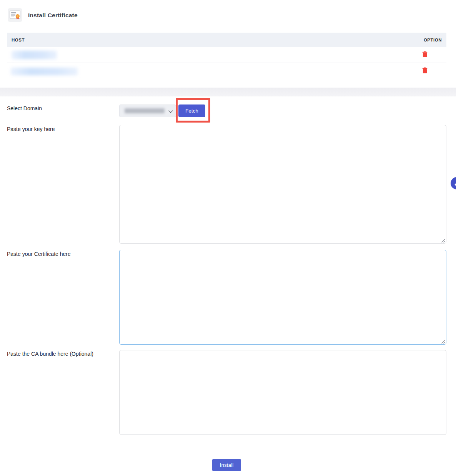 This screenshot has height=476, width=456. Describe the element at coordinates (228, 92) in the screenshot. I see `section-divider-band` at that location.